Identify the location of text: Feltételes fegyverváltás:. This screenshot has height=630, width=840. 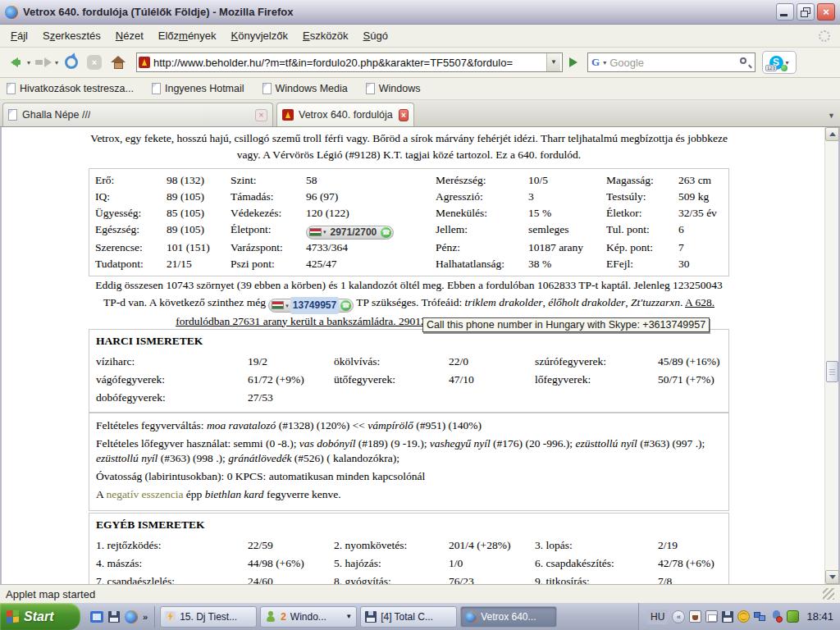
(151, 425).